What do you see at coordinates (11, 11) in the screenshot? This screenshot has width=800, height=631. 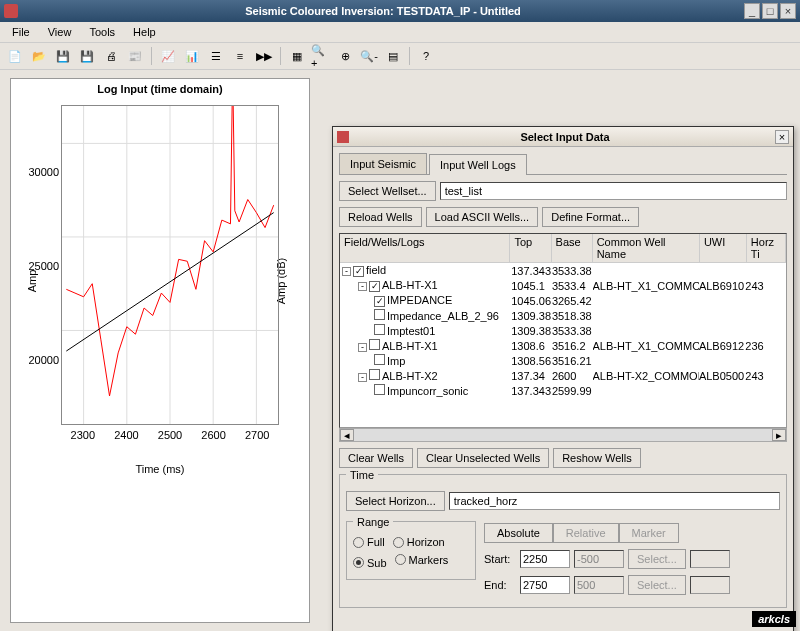 I see `app-icon` at bounding box center [11, 11].